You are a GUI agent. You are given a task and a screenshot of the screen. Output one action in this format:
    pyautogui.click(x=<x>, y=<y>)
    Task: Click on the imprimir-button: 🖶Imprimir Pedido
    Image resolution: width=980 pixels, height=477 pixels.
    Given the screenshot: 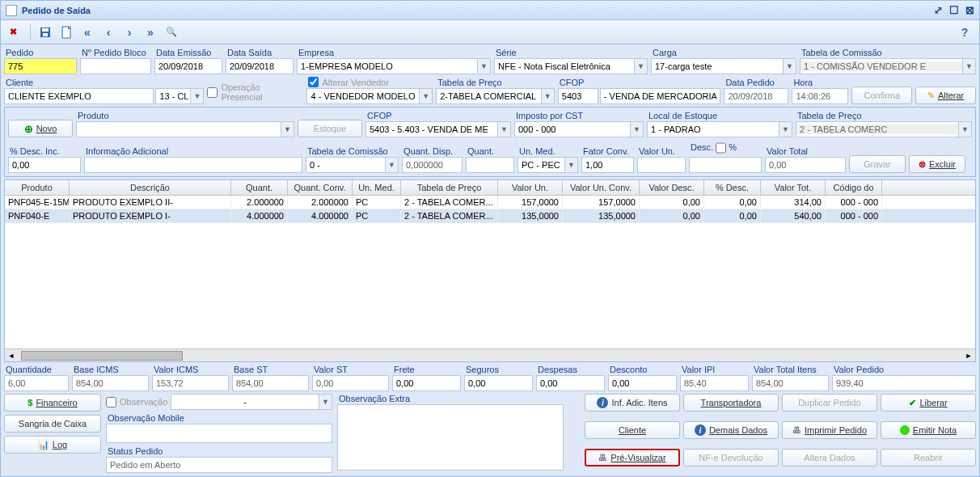 What is the action you would take?
    pyautogui.click(x=830, y=430)
    